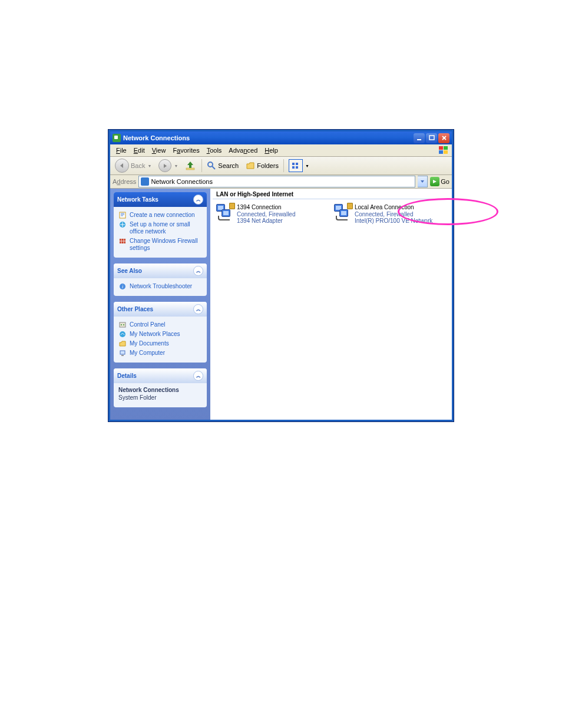 Image resolution: width=562 pixels, height=728 pixels. Describe the element at coordinates (214, 150) in the screenshot. I see `menu-tools: Tools` at that location.